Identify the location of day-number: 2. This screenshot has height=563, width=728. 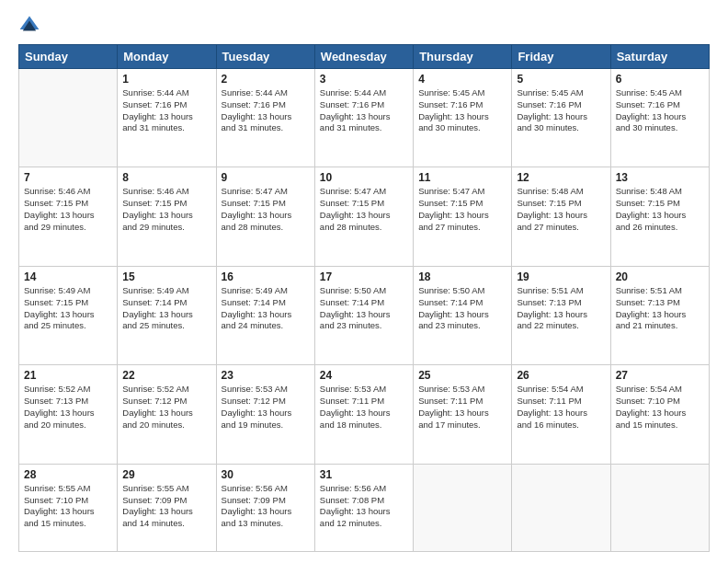
(266, 79).